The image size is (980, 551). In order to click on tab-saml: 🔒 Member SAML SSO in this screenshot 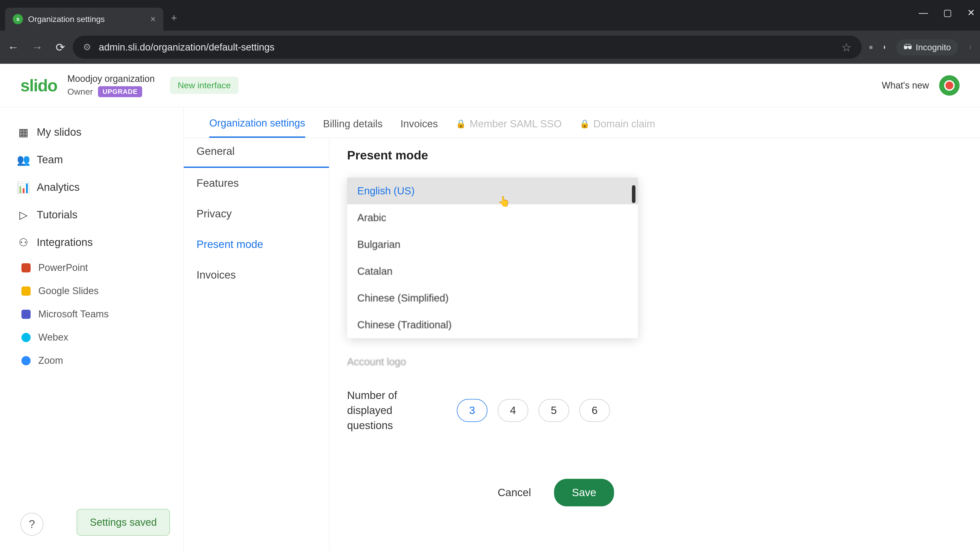, I will do `click(509, 128)`.